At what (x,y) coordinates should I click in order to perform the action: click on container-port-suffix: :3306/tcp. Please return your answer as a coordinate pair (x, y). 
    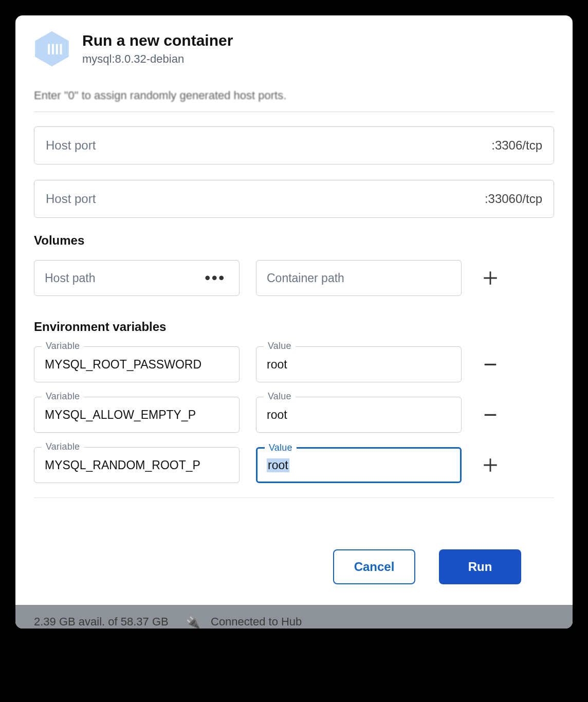
    Looking at the image, I should click on (517, 145).